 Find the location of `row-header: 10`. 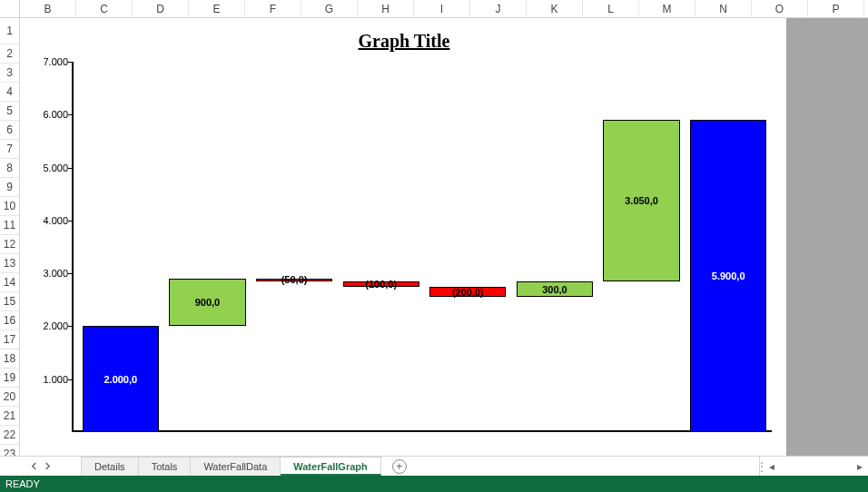

row-header: 10 is located at coordinates (9, 207).